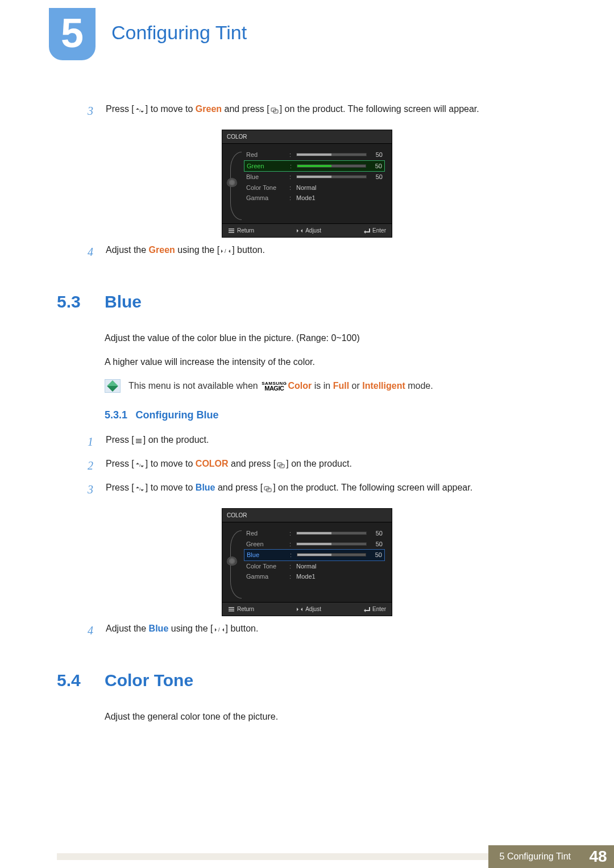 Image resolution: width=614 pixels, height=868 pixels. Describe the element at coordinates (331, 111) in the screenshot. I see `step-text: Press [/] to move to Green and press [] …` at that location.